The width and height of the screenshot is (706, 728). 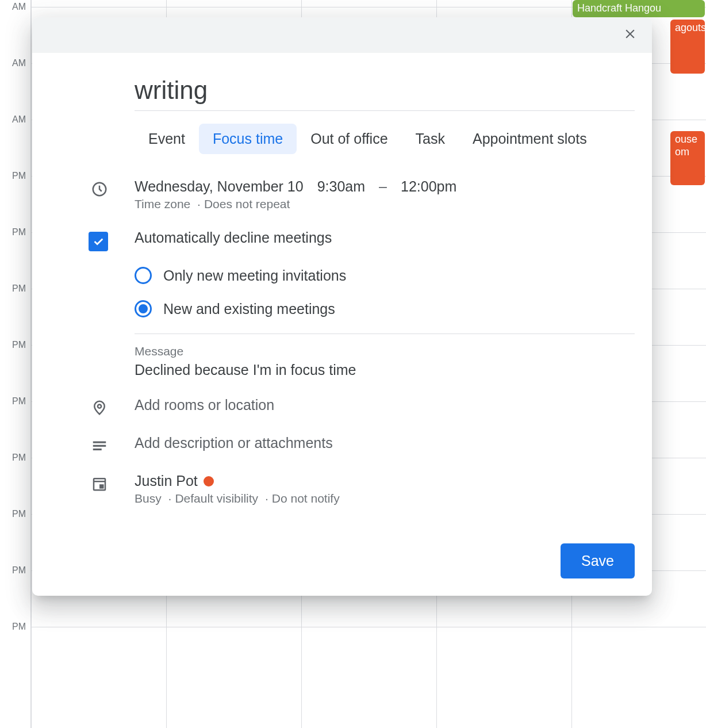 What do you see at coordinates (92, 188) in the screenshot?
I see `clock-icon` at bounding box center [92, 188].